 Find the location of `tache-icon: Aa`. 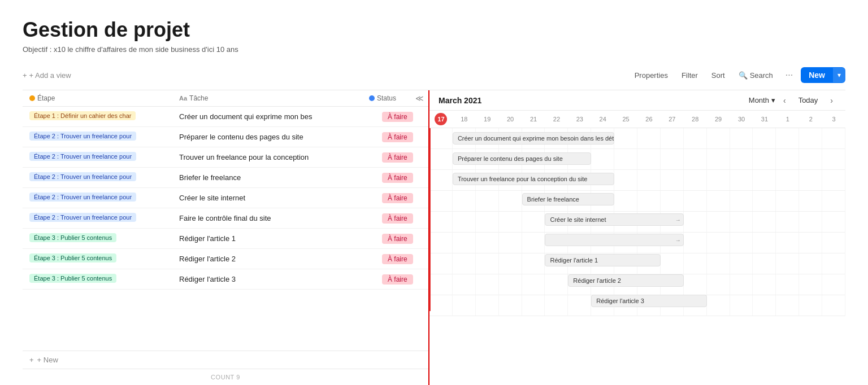

tache-icon: Aa is located at coordinates (183, 98).